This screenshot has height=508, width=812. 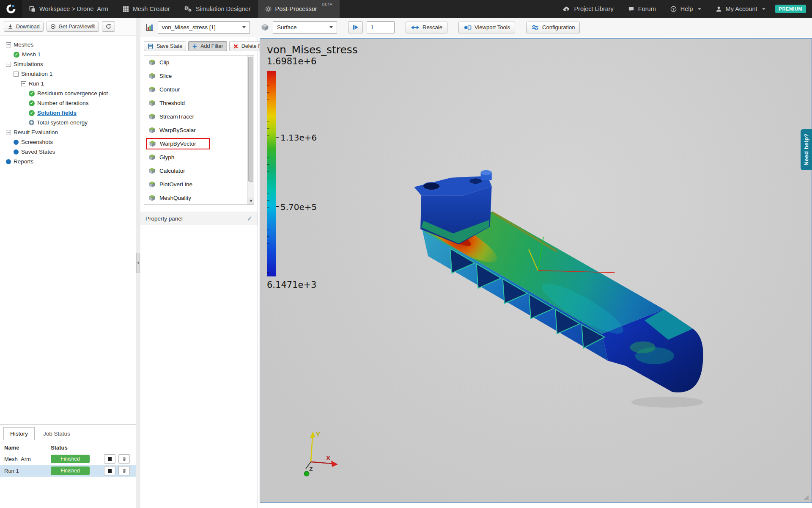 What do you see at coordinates (686, 9) in the screenshot?
I see `help-menu: Help` at bounding box center [686, 9].